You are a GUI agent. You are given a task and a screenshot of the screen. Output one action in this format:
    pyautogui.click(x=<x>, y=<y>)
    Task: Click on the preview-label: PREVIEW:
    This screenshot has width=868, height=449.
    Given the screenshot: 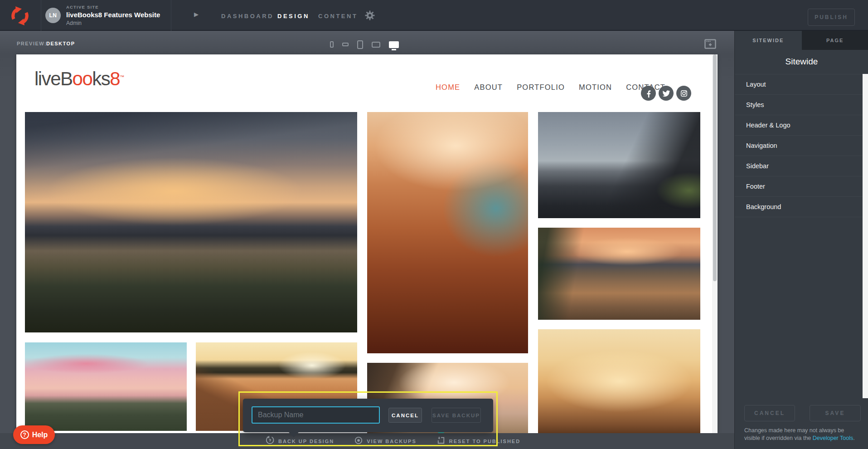 What is the action you would take?
    pyautogui.click(x=32, y=44)
    